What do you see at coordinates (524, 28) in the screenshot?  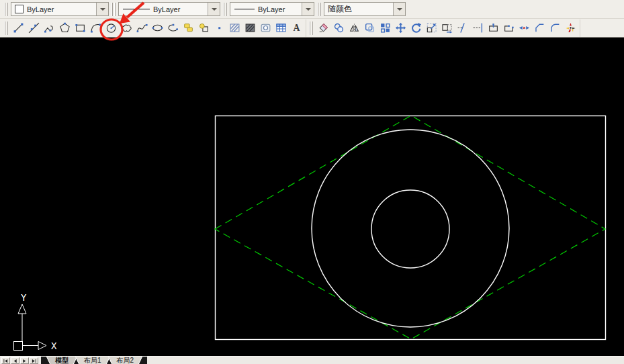 I see `join-tool-button` at bounding box center [524, 28].